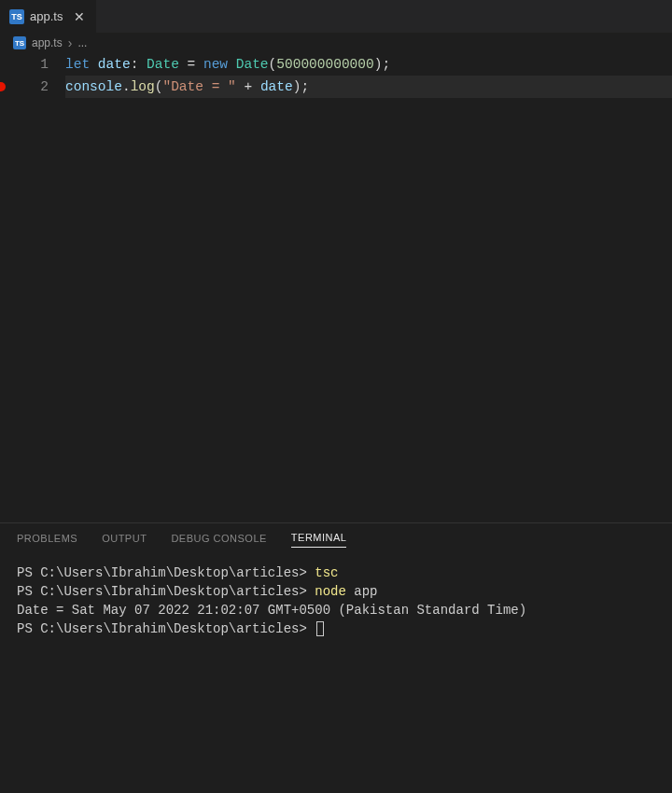  Describe the element at coordinates (336, 591) in the screenshot. I see `terminal-line: PS C:\Users\Ibrahim\Desktop\articles> no…` at that location.